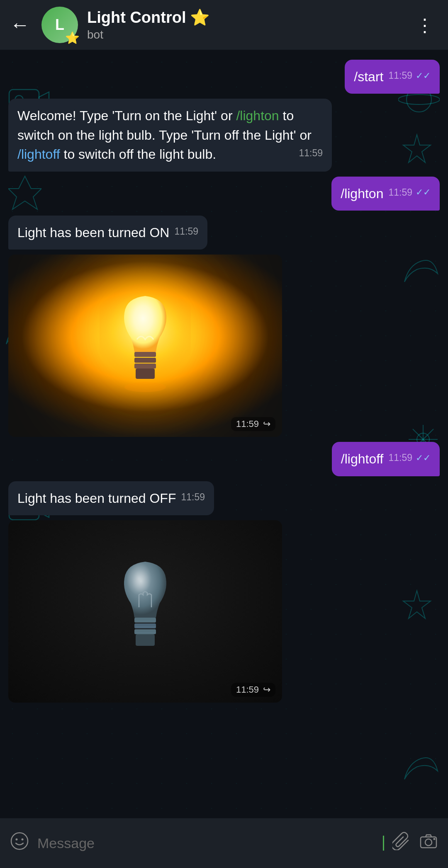 This screenshot has height=868, width=448. What do you see at coordinates (145, 346) in the screenshot?
I see `bulb-on-svg` at bounding box center [145, 346].